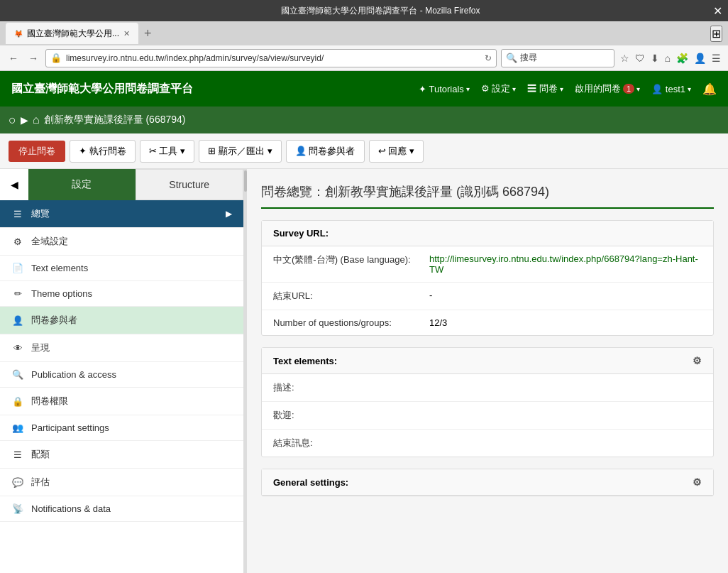 The width and height of the screenshot is (728, 573). I want to click on end-url-value: -, so click(566, 296).